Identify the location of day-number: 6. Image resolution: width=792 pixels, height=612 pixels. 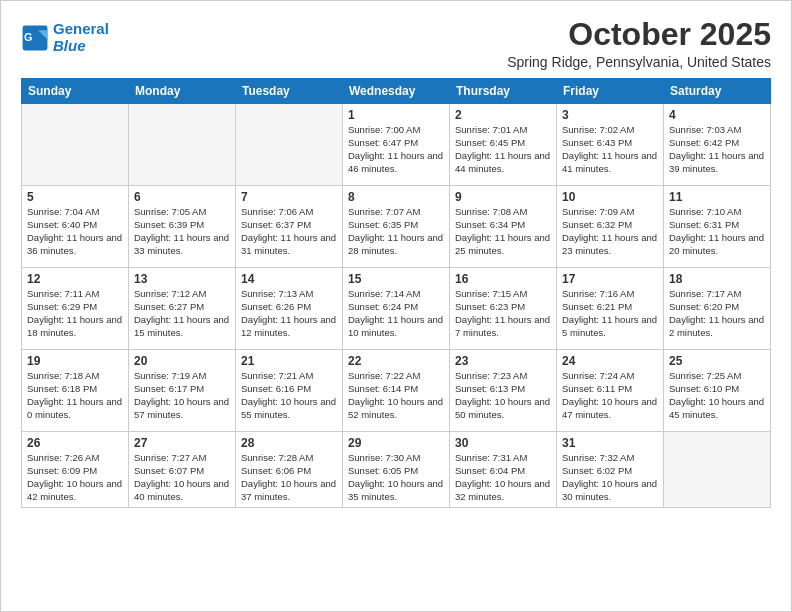
(182, 197).